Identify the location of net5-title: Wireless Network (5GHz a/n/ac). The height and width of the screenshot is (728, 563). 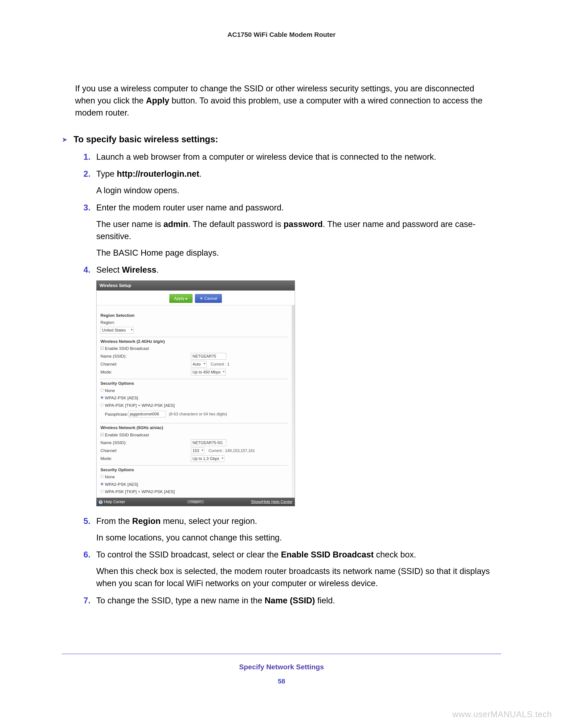
(194, 427).